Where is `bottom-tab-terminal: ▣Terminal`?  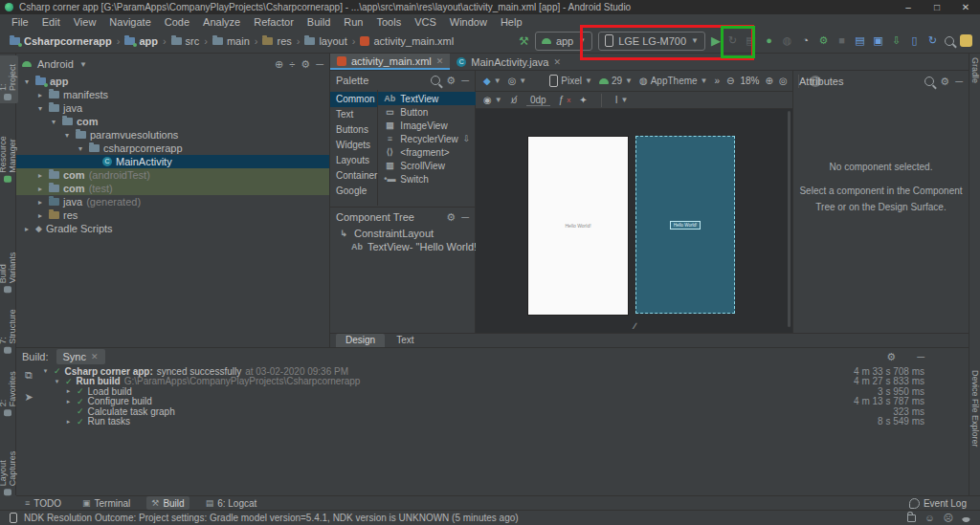
bottom-tab-terminal: ▣Terminal is located at coordinates (106, 503).